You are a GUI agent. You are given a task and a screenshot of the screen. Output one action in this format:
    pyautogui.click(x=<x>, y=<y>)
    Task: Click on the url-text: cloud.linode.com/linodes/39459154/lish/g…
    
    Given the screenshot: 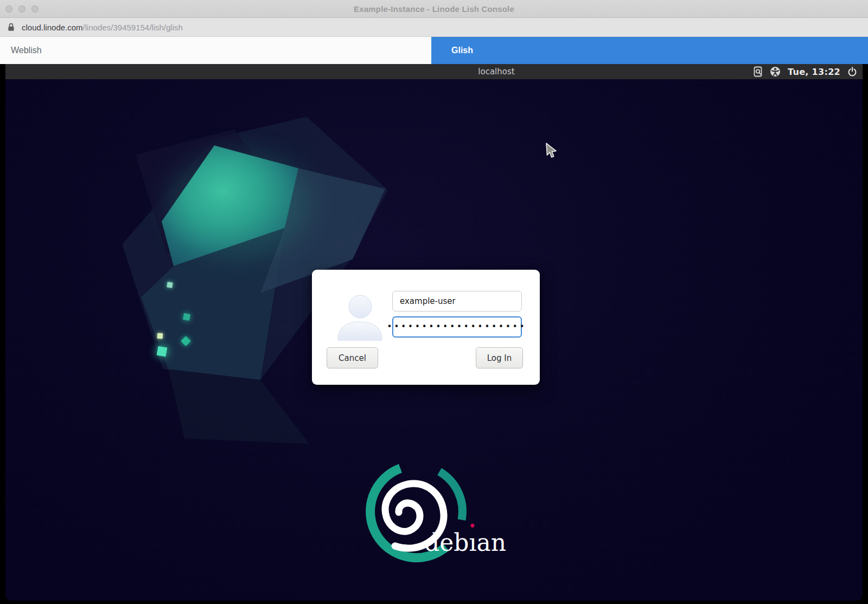 What is the action you would take?
    pyautogui.click(x=102, y=27)
    